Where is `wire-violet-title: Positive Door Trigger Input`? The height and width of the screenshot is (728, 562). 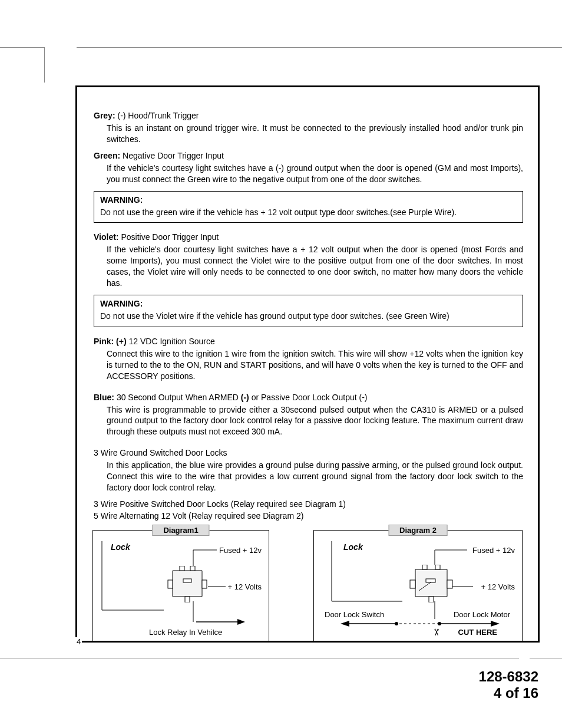
wire-violet-title: Positive Door Trigger Input is located at coordinates (169, 237).